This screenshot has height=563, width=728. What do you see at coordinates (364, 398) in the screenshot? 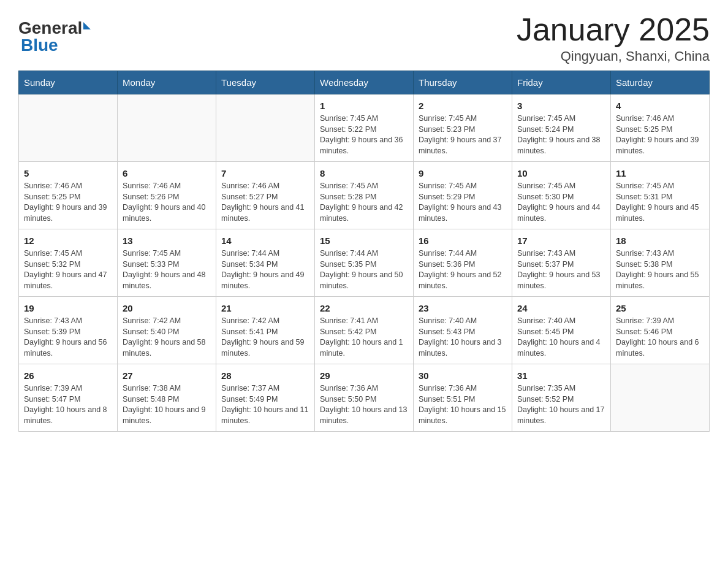
I see `calendar-week-row: 26Sunrise: 7:39 AM Sunset: 5:47 PM Dayli…` at bounding box center [364, 398].